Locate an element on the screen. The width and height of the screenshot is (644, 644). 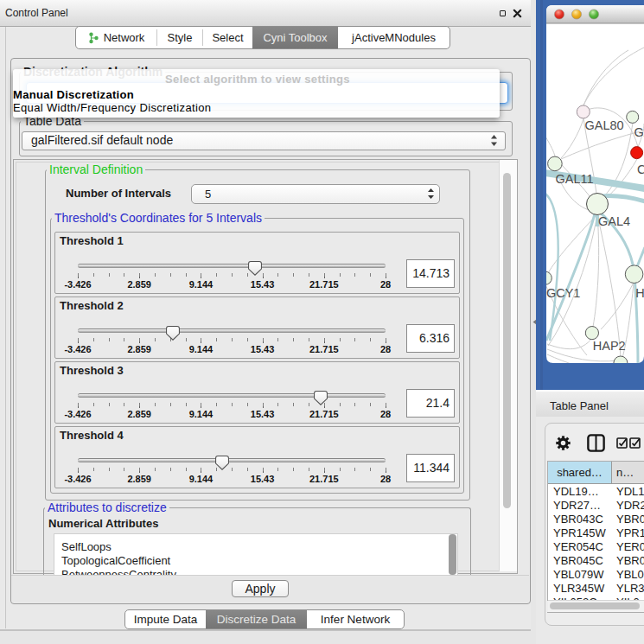
svg-text: HAP2 is located at coordinates (609, 346).